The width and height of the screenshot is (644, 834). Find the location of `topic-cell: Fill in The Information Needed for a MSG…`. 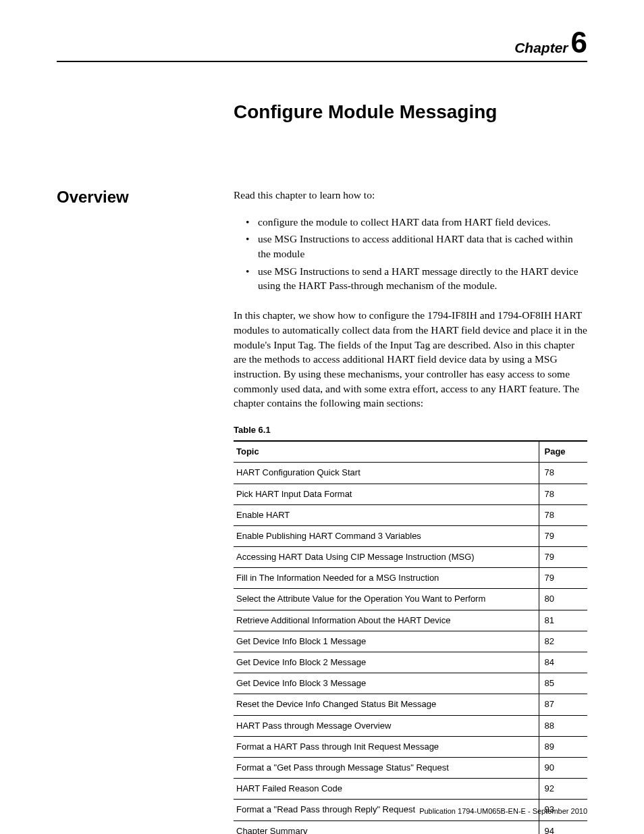

topic-cell: Fill in The Information Needed for a MSG… is located at coordinates (386, 578).